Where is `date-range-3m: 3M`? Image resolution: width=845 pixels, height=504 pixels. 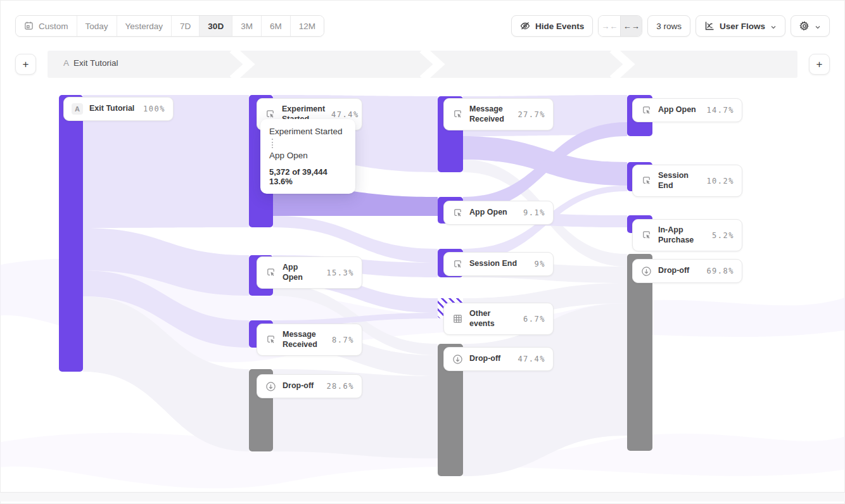 date-range-3m: 3M is located at coordinates (246, 26).